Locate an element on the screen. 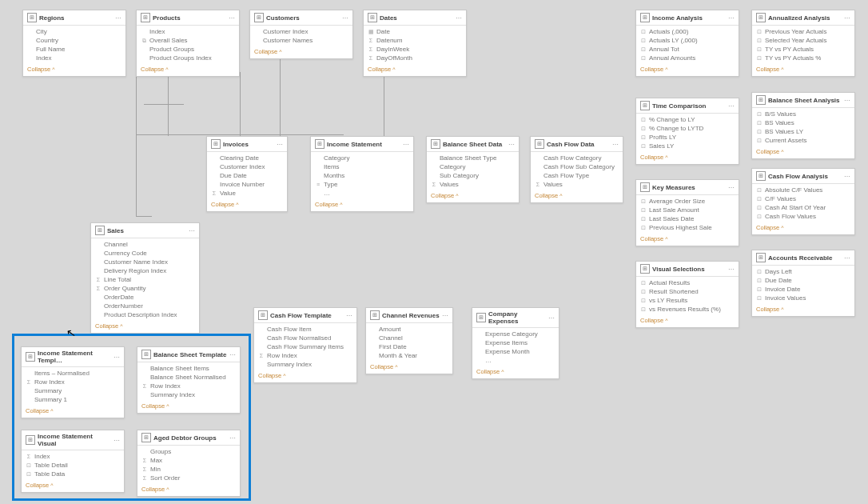  table-header: ⊞ Company Expenses ⋯ is located at coordinates (516, 318).